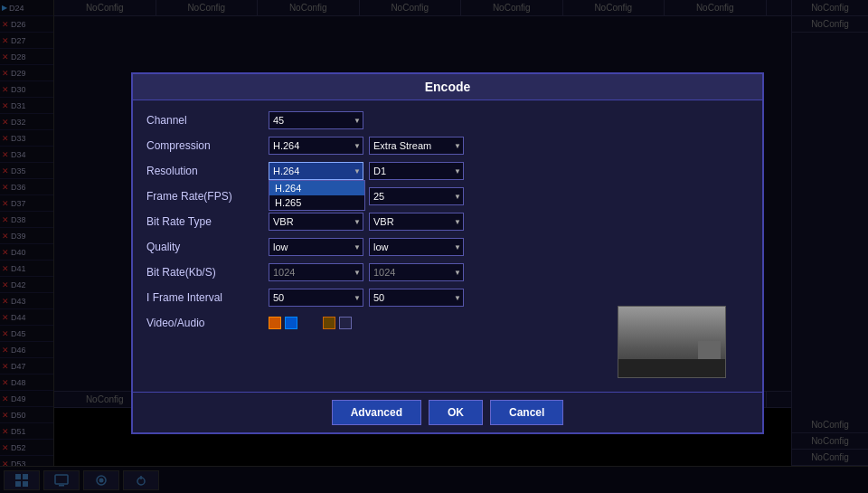 The image size is (868, 493). What do you see at coordinates (416, 272) in the screenshot?
I see `bitratek2-select: 1024` at bounding box center [416, 272].